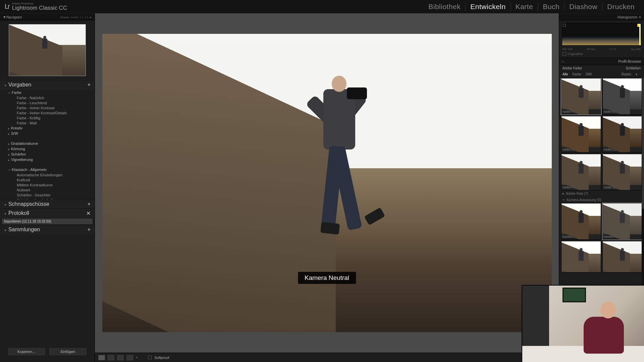 Image resolution: width=644 pixels, height=362 pixels. Describe the element at coordinates (602, 200) in the screenshot. I see `profile-group-camera: ▼Kamera-Anpassung (5)` at that location.